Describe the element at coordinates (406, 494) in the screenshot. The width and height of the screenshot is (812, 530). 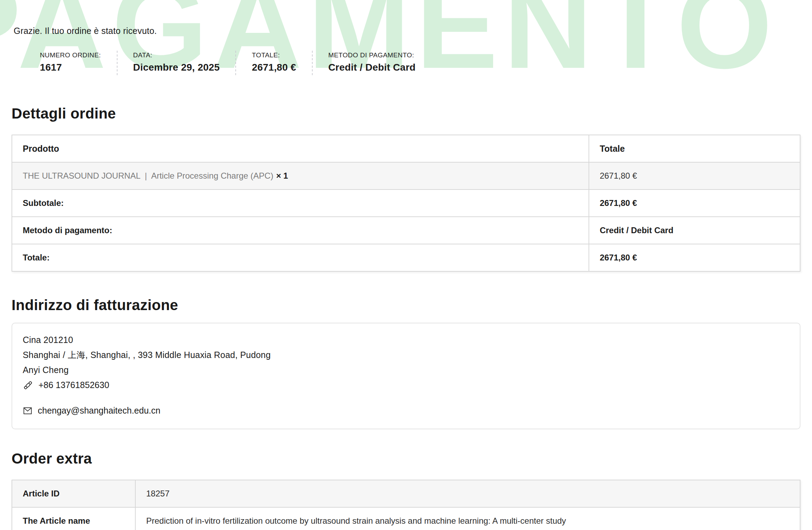
I see `article-id-row: Article ID 18257` at that location.